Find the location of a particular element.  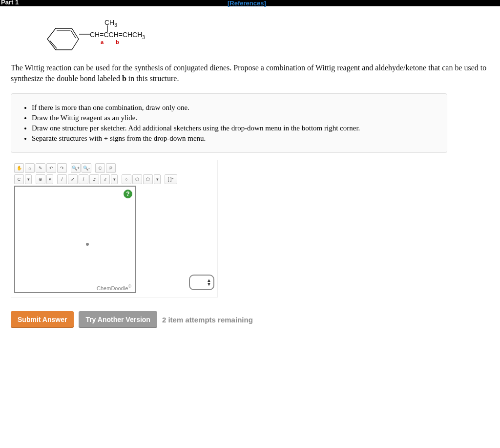

chain-label: CH=CCH=CHCH3 is located at coordinates (117, 35).